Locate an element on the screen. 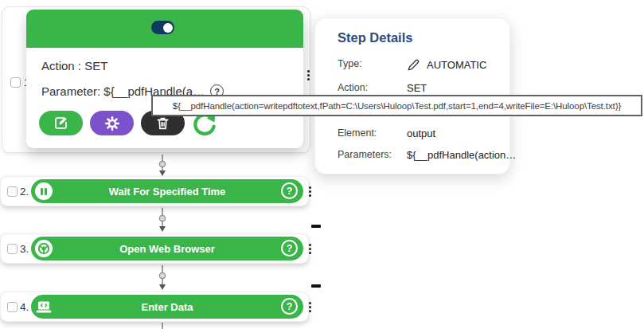 The width and height of the screenshot is (644, 329). parameter-tooltip: ${__pdfHandle(action=writepdftotext,fPat… is located at coordinates (396, 105).